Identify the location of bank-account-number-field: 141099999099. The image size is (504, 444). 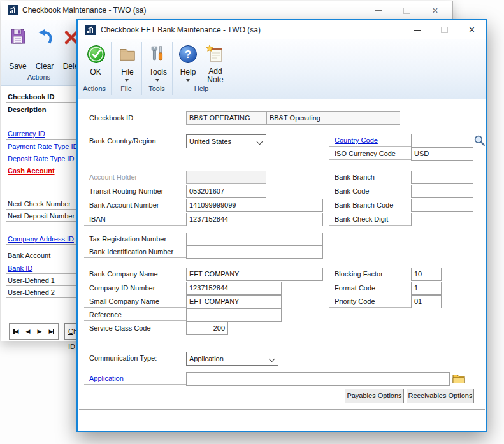
(255, 205).